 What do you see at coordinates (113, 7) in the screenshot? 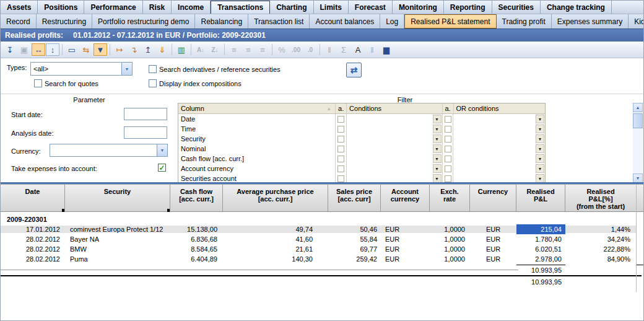
I see `menu-item-performance: Performance` at bounding box center [113, 7].